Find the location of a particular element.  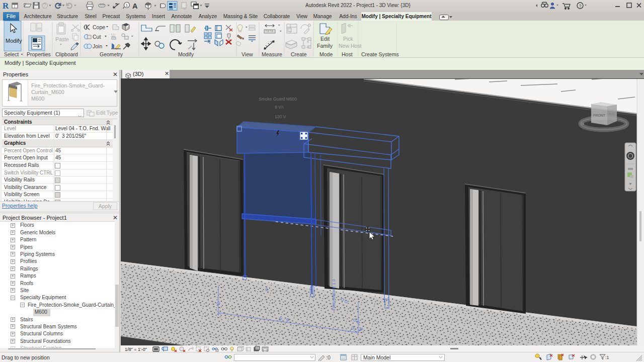

svg-text: Clipboard is located at coordinates (66, 54).